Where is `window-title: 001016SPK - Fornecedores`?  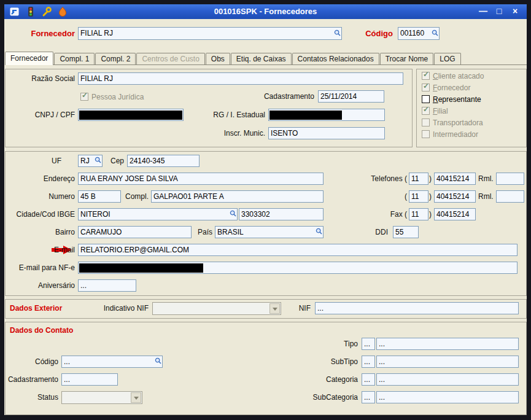 window-title: 001016SPK - Fornecedores is located at coordinates (265, 12).